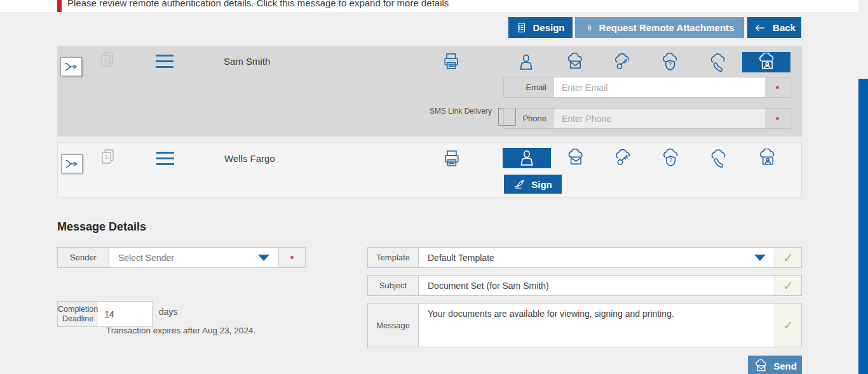 This screenshot has height=374, width=868. What do you see at coordinates (84, 258) in the screenshot?
I see `sender-label: Sender` at bounding box center [84, 258].